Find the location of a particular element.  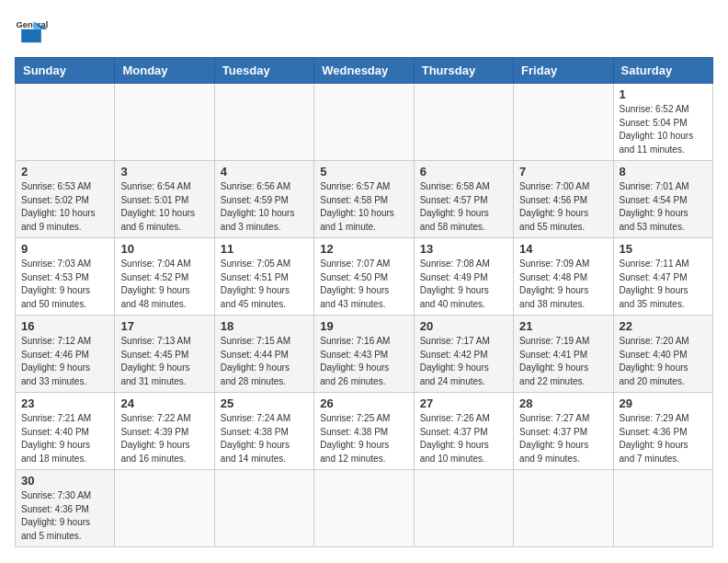

calendar-cell-11: 6Sunrise: 6:58 AM Sunset: 4:57 PM Daylig… is located at coordinates (463, 200).